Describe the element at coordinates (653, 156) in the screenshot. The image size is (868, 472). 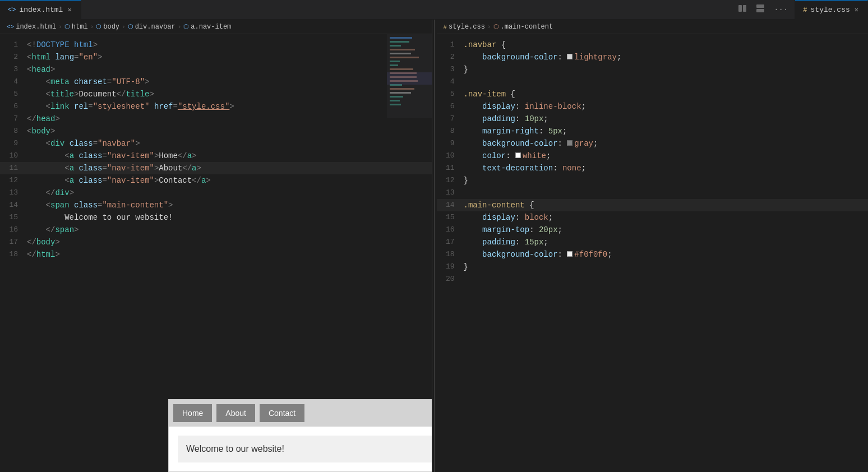
I see `css-line-10: 10 color: white;` at that location.